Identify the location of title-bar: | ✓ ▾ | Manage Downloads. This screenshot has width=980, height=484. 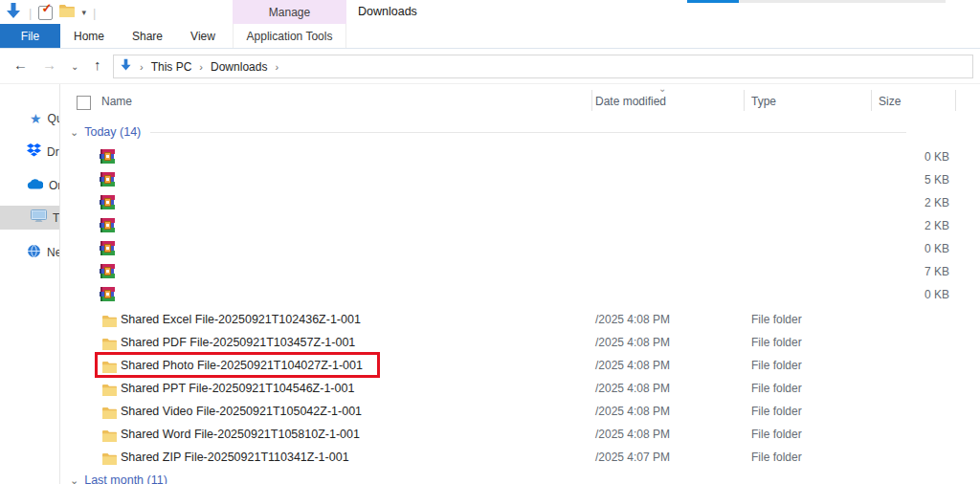
(490, 11).